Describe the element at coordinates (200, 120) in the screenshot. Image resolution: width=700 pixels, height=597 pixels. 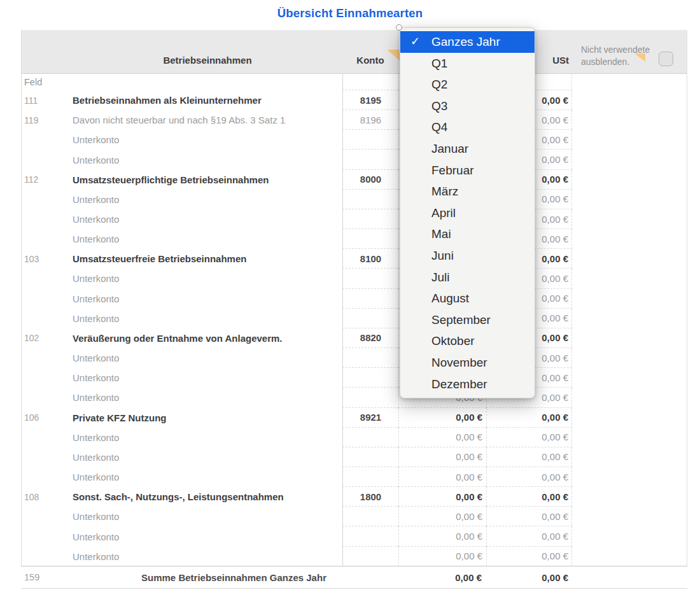
I see `cell-label: Davon nicht steuerbar und nach §19 Abs. …` at that location.